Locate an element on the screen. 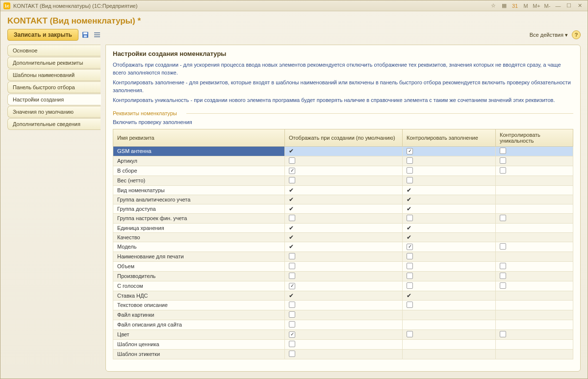 The image size is (588, 379). memory-m-button: M is located at coordinates (526, 6).